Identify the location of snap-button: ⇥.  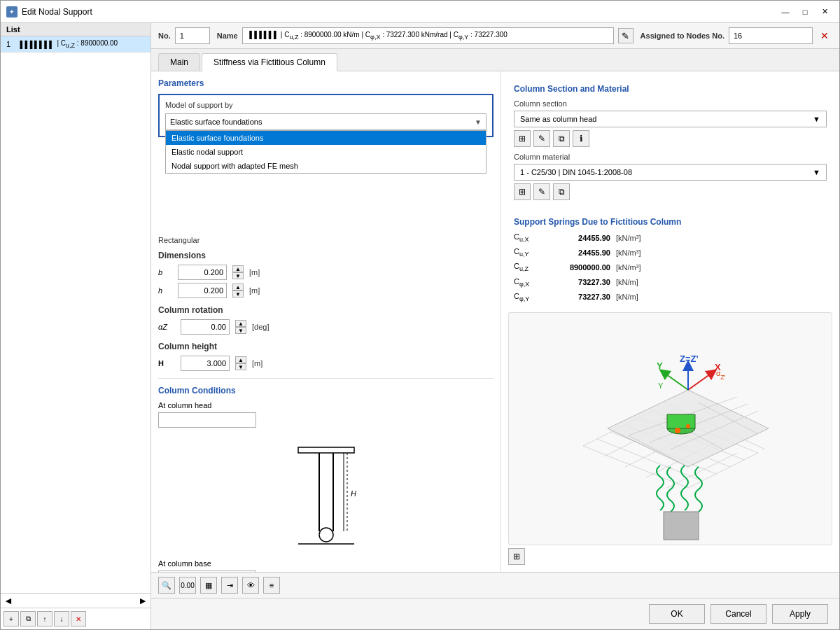
(230, 585).